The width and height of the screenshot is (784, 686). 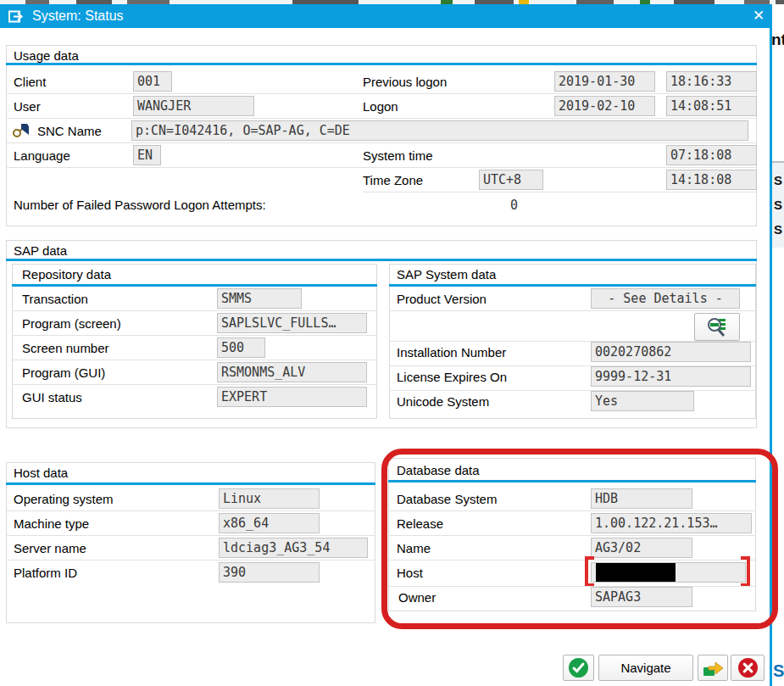 I want to click on sap-system-data-title: SAP System data, so click(x=446, y=275).